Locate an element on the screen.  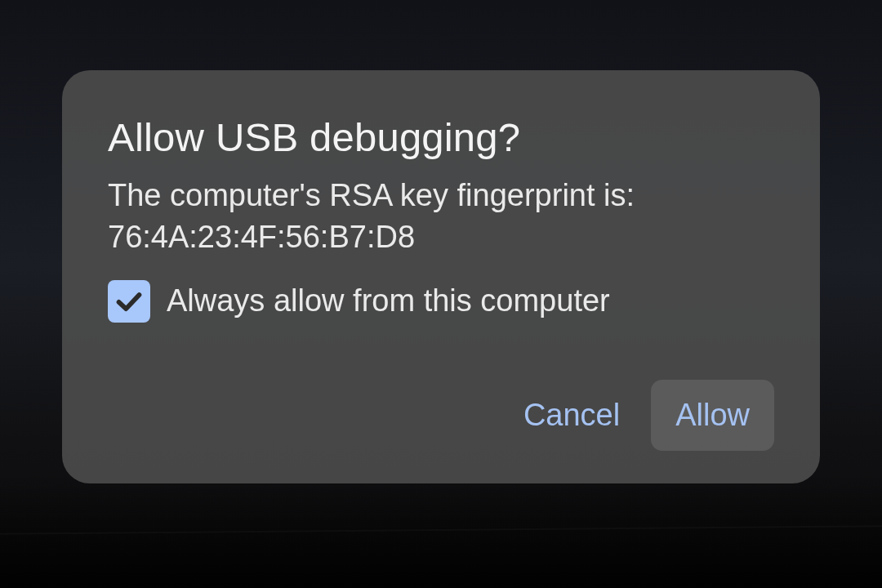
always-allow-row: Always allow from this computer is located at coordinates (441, 301).